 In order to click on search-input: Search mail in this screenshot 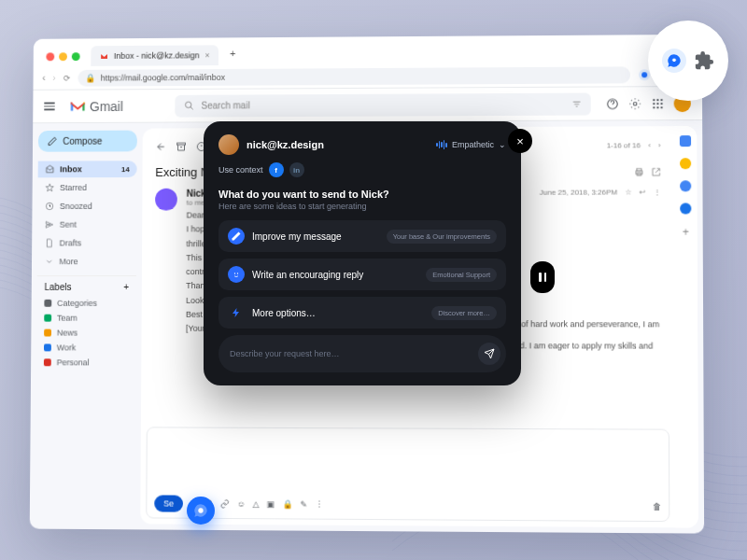, I will do `click(383, 105)`.